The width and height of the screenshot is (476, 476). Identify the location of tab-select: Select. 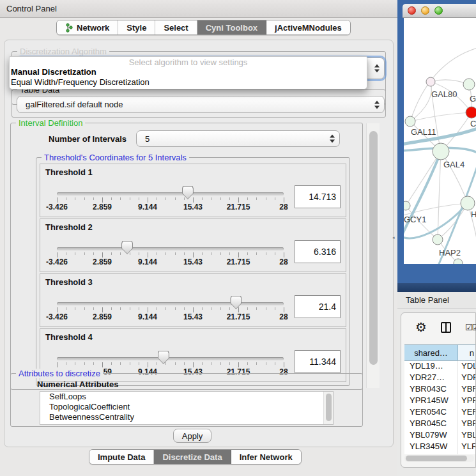
(176, 27).